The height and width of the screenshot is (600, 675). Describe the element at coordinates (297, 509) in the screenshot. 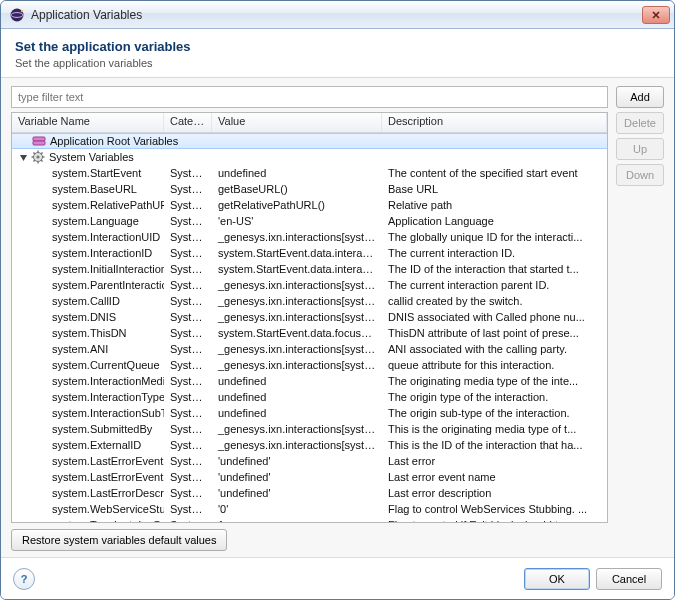

I see `cell-value: '0'` at that location.